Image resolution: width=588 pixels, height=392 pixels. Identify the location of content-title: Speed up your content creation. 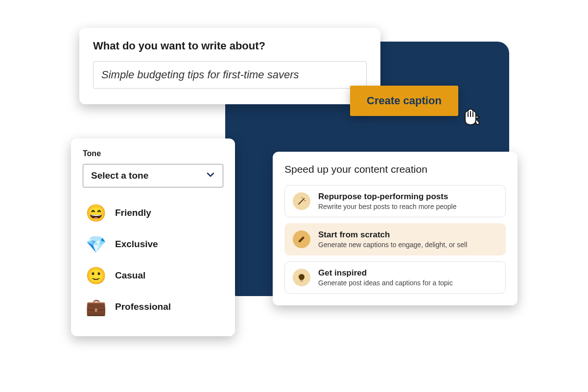
(395, 169).